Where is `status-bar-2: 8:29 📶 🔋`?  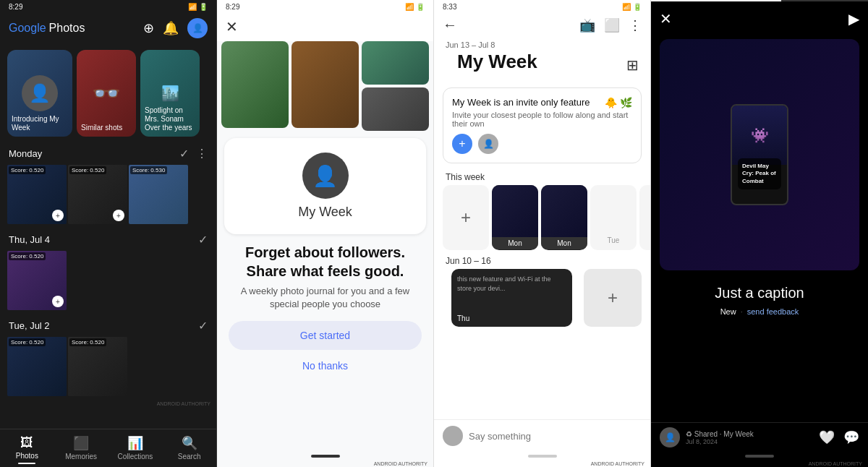
status-bar-2: 8:29 📶 🔋 is located at coordinates (326, 6).